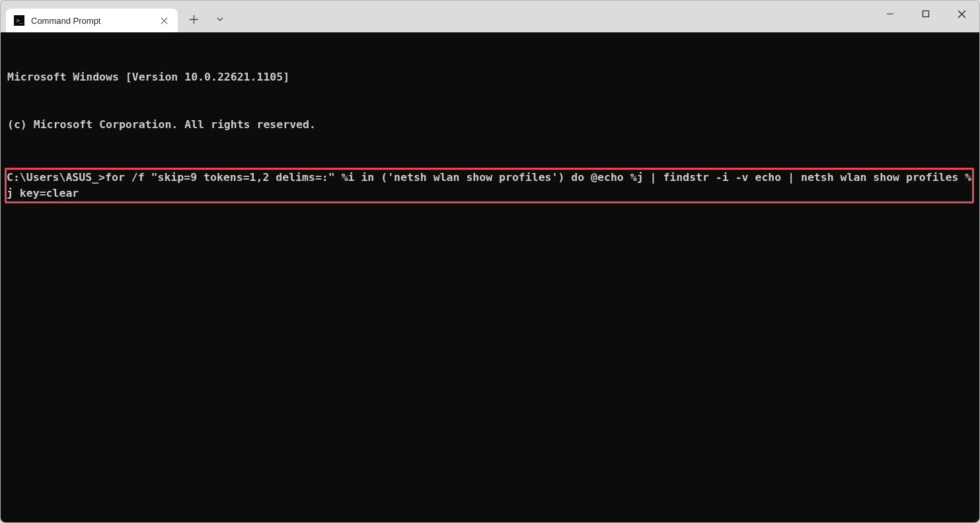 The width and height of the screenshot is (980, 523). What do you see at coordinates (194, 19) in the screenshot?
I see `new-tab-button` at bounding box center [194, 19].